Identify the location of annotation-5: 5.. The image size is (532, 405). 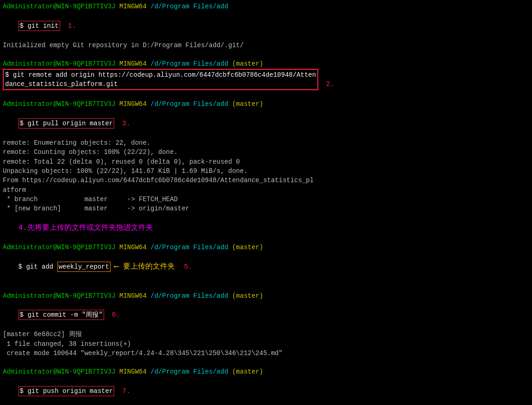
(188, 267).